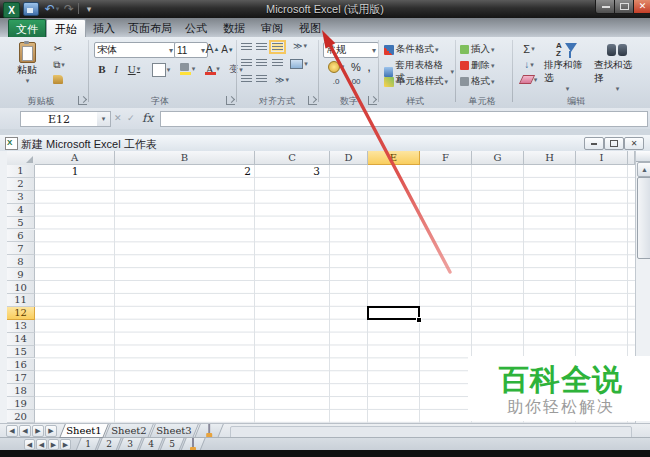  What do you see at coordinates (624, 7) in the screenshot?
I see `maximize-button` at bounding box center [624, 7].